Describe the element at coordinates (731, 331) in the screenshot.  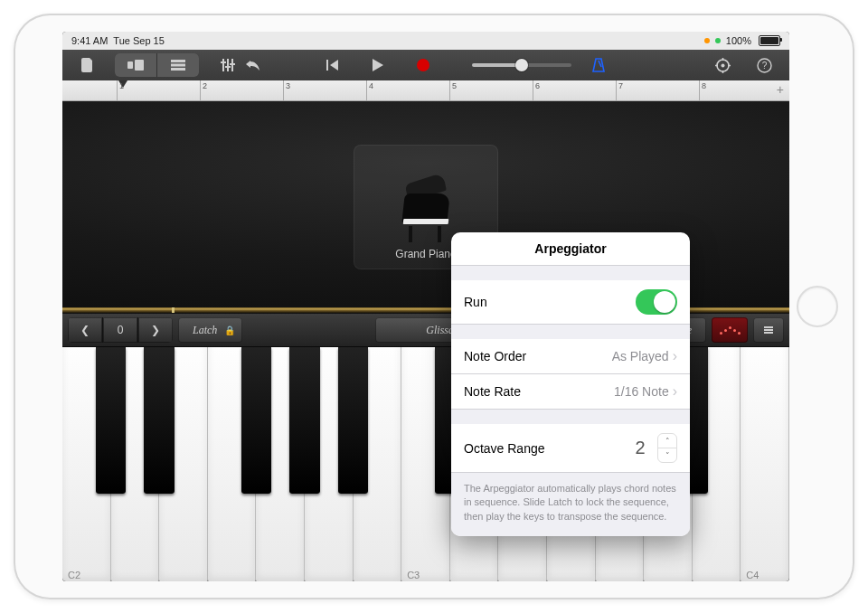
I see `arpeggiator-icon` at that location.